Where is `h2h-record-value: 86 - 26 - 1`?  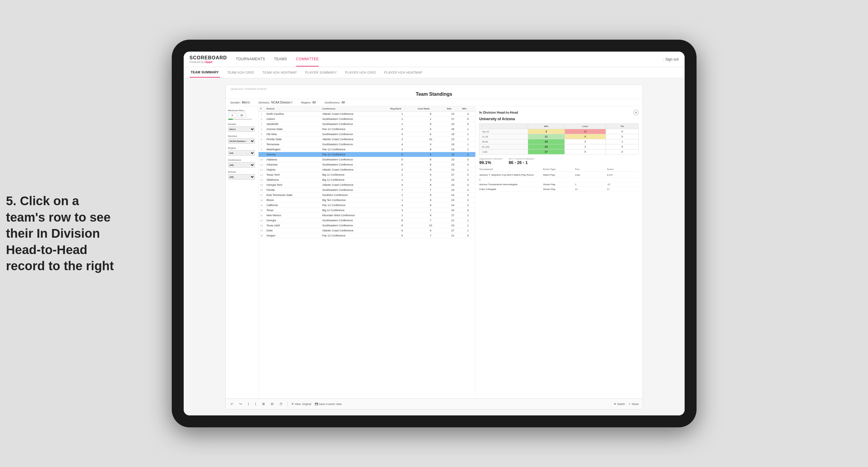 h2h-record-value: 86 - 26 - 1 is located at coordinates (522, 162).